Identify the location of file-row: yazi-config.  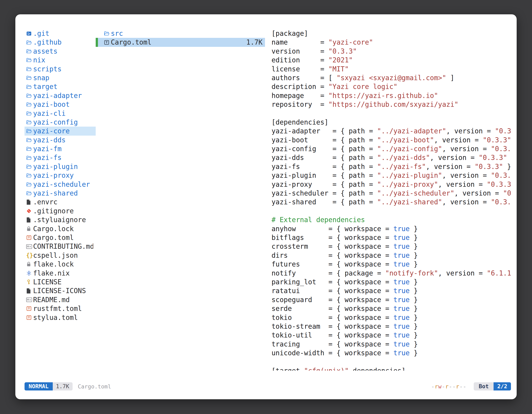
(60, 122).